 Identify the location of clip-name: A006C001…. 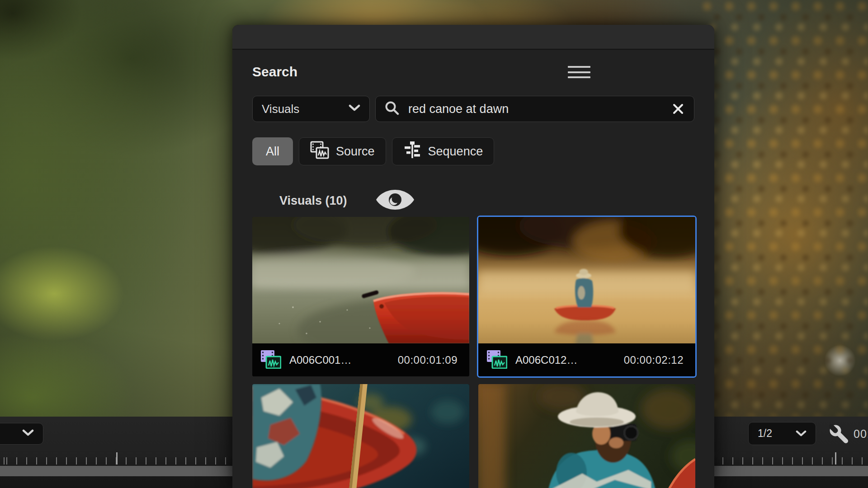
(320, 360).